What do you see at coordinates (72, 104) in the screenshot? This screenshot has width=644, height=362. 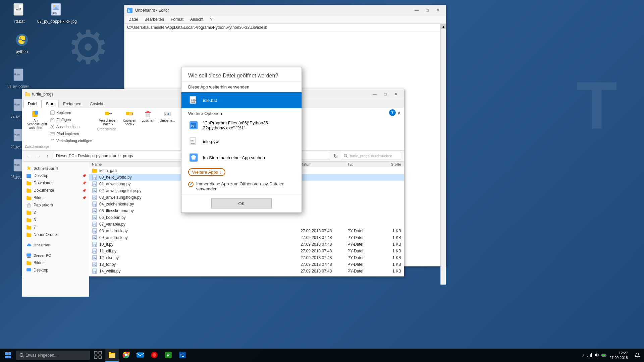 I see `explorer-tab-freigeben: Freigeben` at bounding box center [72, 104].